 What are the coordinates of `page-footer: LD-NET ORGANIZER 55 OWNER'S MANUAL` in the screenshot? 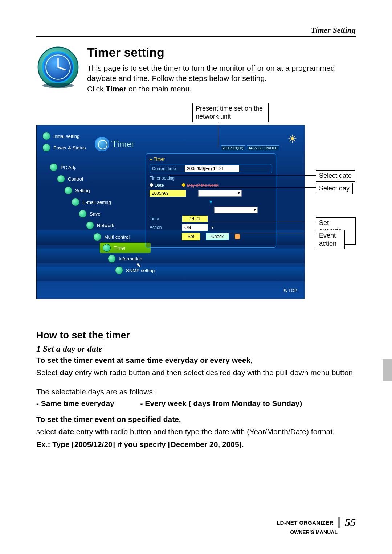 It's located at (316, 526).